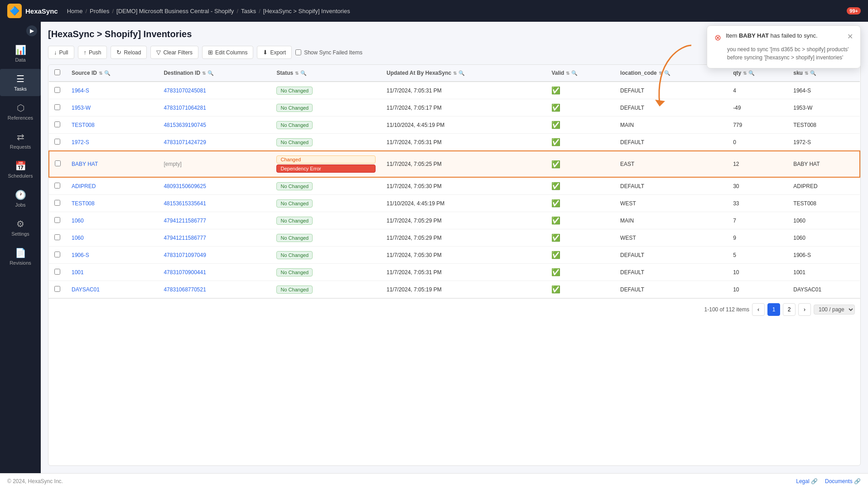  I want to click on sidebar-item-revisions: 📄 Revisions, so click(20, 257).